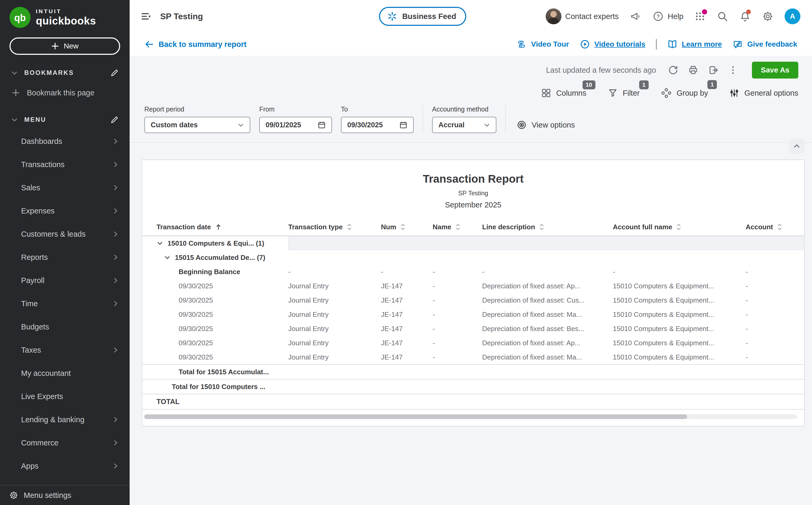 The height and width of the screenshot is (505, 812). What do you see at coordinates (65, 495) in the screenshot?
I see `menu-settings: Menu settings` at bounding box center [65, 495].